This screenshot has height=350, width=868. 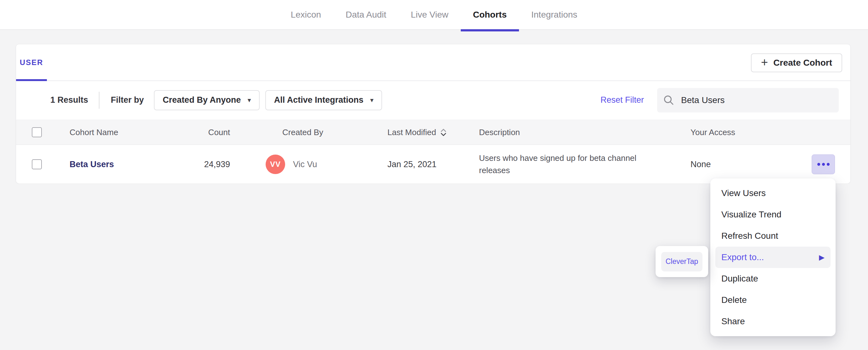 What do you see at coordinates (490, 30) in the screenshot?
I see `active-tab-underline` at bounding box center [490, 30].